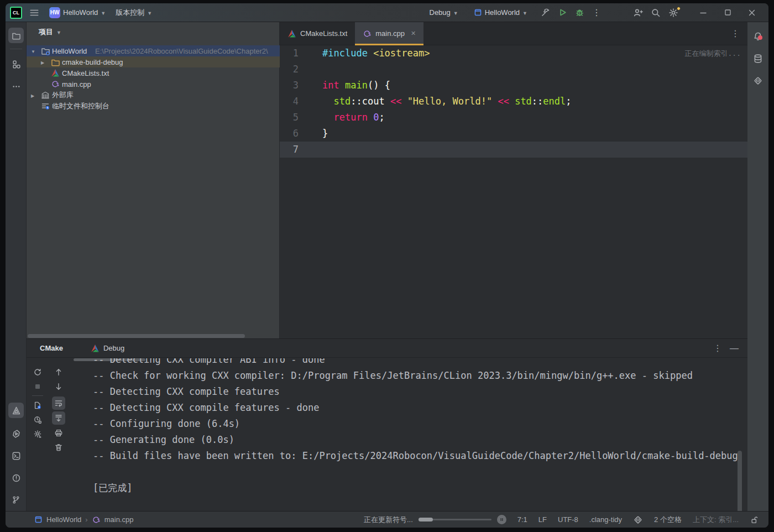  Describe the element at coordinates (46, 32) in the screenshot. I see `project-panel-title: 项目` at that location.